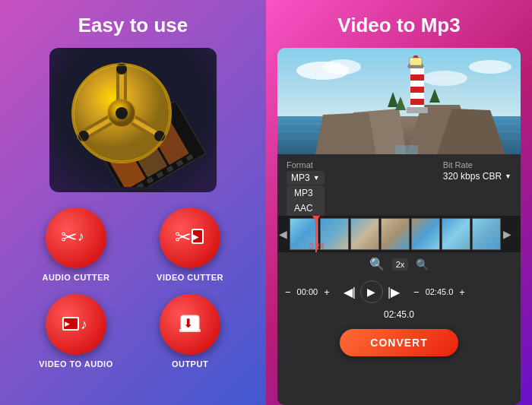 The width and height of the screenshot is (532, 405). What do you see at coordinates (316, 219) in the screenshot?
I see `playhead-arrow` at bounding box center [316, 219].